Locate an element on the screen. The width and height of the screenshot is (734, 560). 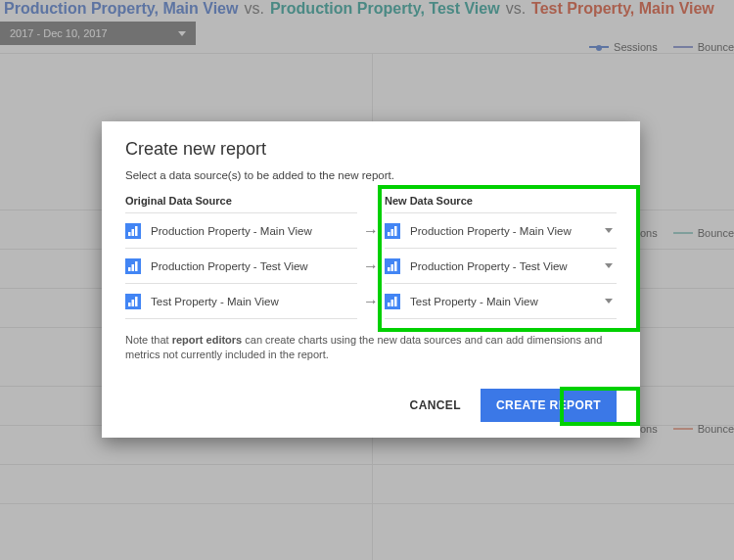
new-datasource-select: Production Property - Main View is located at coordinates (501, 231).